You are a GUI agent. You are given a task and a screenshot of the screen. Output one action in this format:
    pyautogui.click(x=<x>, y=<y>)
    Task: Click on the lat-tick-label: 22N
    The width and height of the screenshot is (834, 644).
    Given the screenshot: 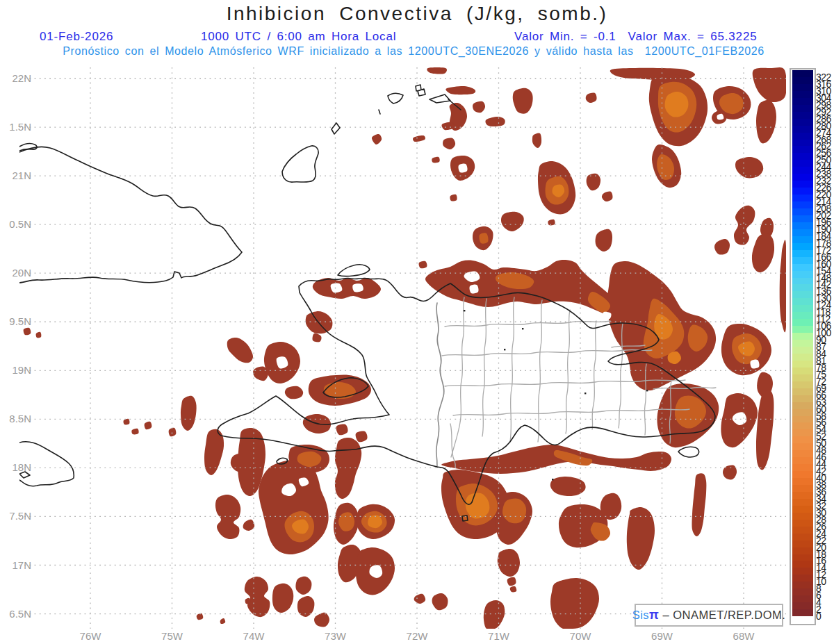 What is the action you would take?
    pyautogui.click(x=16, y=79)
    